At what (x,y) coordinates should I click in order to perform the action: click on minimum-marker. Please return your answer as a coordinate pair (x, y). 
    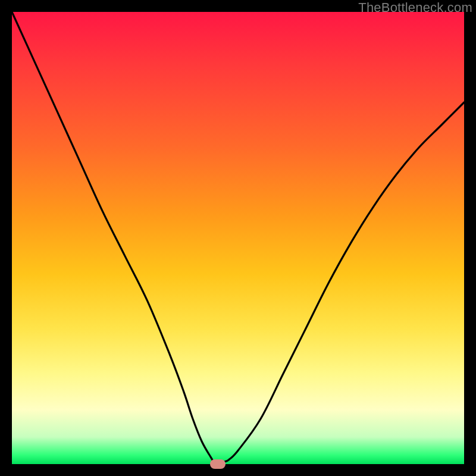
    Looking at the image, I should click on (218, 464).